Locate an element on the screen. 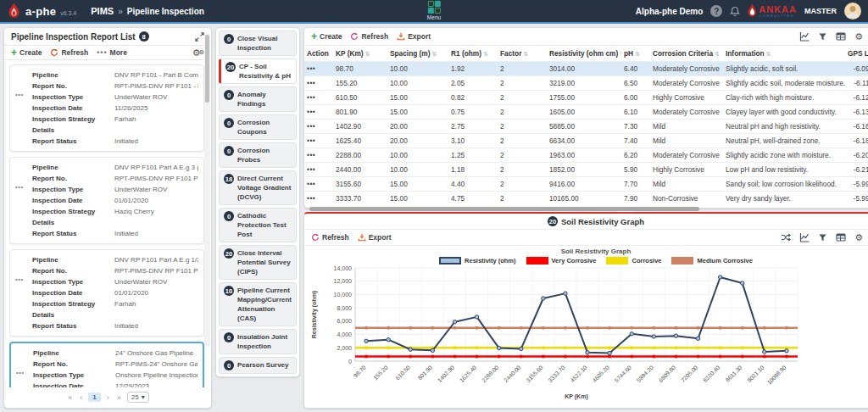 Image resolution: width=868 pixels, height=412 pixels. table-row: •••2288.0010.001.2521963.006.20Moderatel… is located at coordinates (587, 156).